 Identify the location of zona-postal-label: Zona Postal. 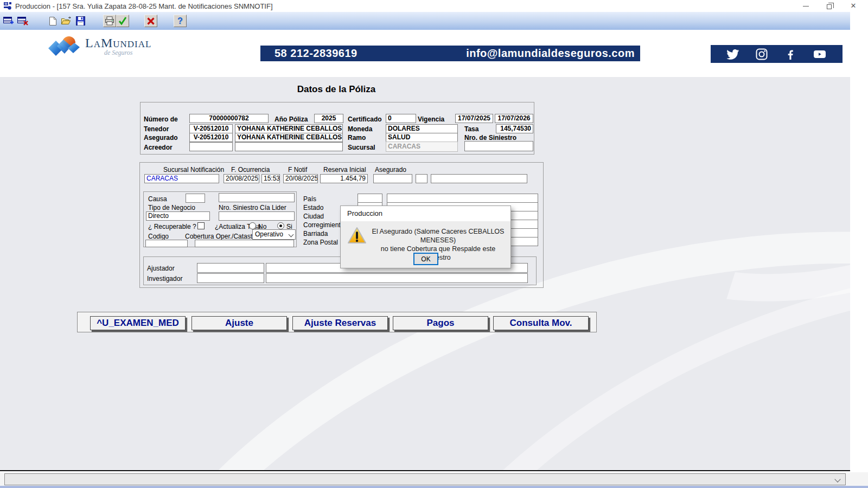
(321, 242).